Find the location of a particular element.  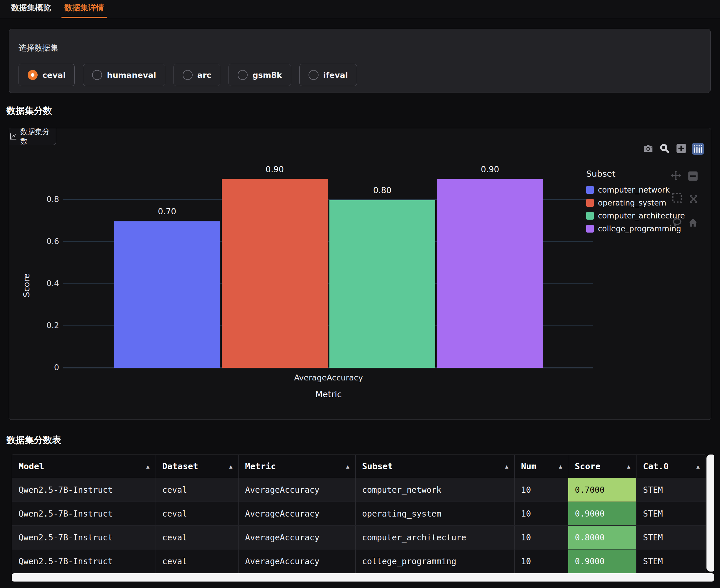

column-header-score: Score▲ is located at coordinates (602, 466).